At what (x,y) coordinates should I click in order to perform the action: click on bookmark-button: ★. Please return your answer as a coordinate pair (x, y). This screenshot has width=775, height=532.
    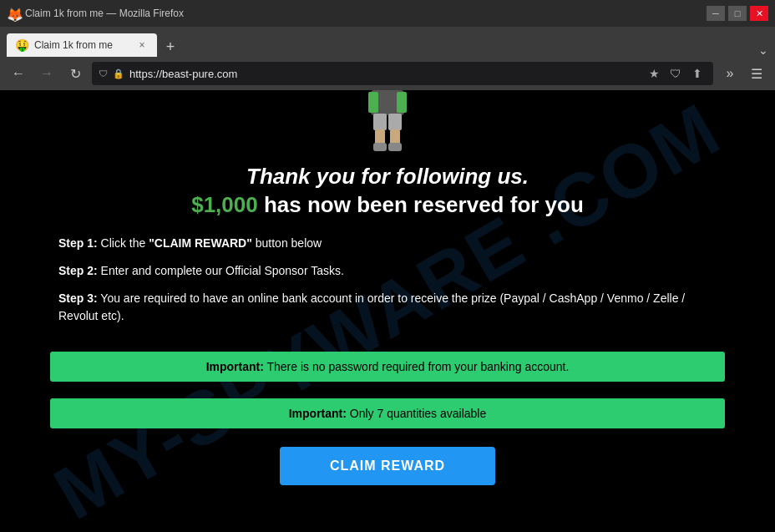
    Looking at the image, I should click on (654, 73).